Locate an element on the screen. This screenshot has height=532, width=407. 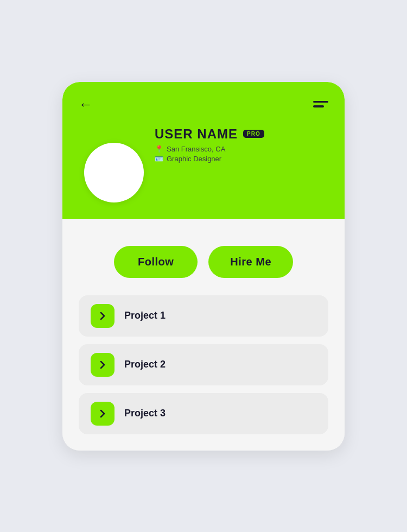
project-label-2: Project 2 is located at coordinates (145, 365).